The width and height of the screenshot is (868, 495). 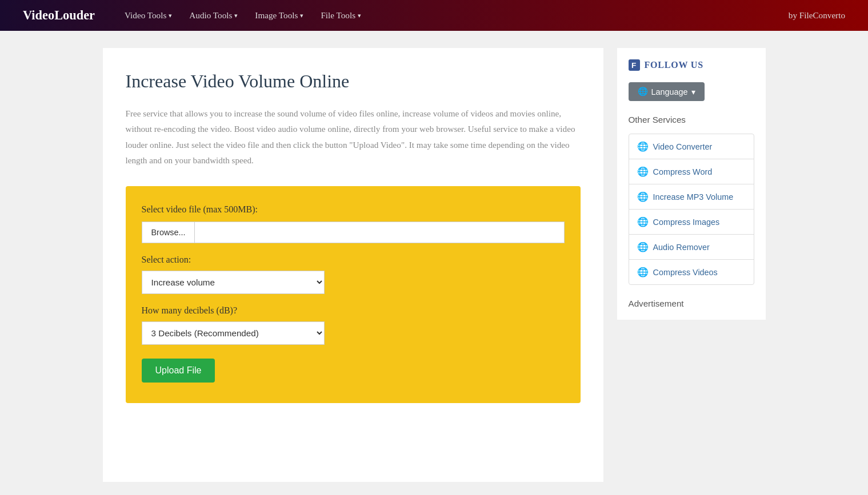 I want to click on service-item-compress-videos: 🌐 Compress Videos, so click(x=691, y=272).